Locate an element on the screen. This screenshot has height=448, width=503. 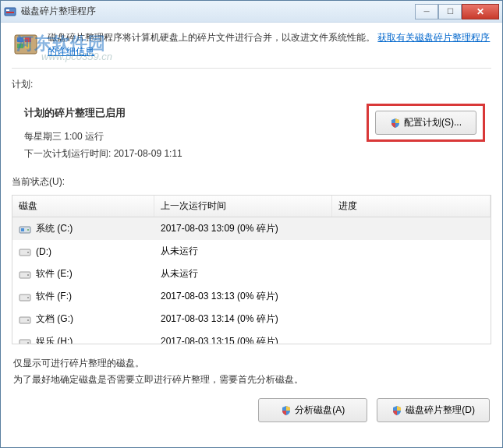
disk-name: 文档 (G:) is located at coordinates (55, 319).